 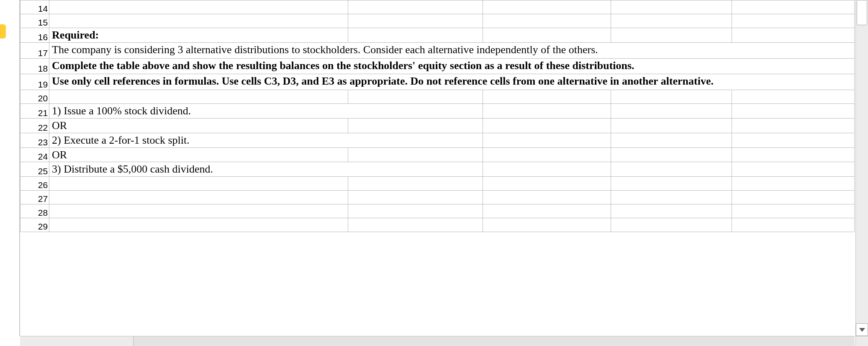 What do you see at coordinates (199, 35) in the screenshot?
I see `cell-B16: Required:` at bounding box center [199, 35].